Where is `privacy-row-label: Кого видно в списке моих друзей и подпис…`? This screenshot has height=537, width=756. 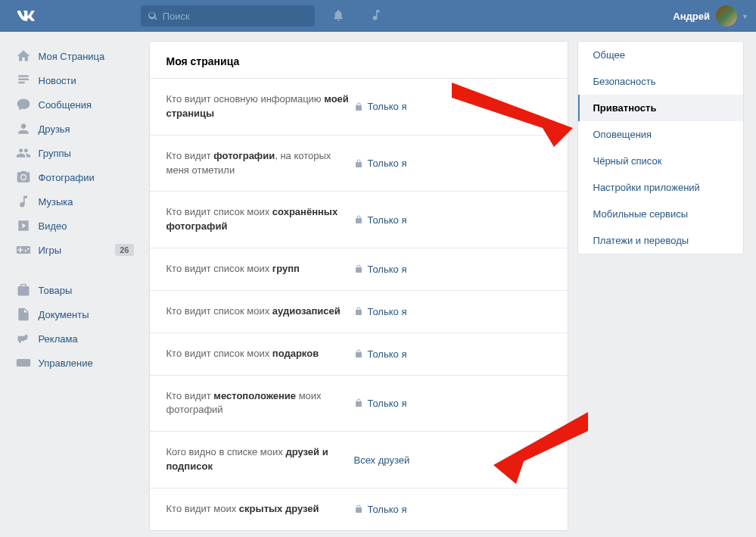
privacy-row-label: Кого видно в списке моих друзей и подпис… is located at coordinates (260, 460).